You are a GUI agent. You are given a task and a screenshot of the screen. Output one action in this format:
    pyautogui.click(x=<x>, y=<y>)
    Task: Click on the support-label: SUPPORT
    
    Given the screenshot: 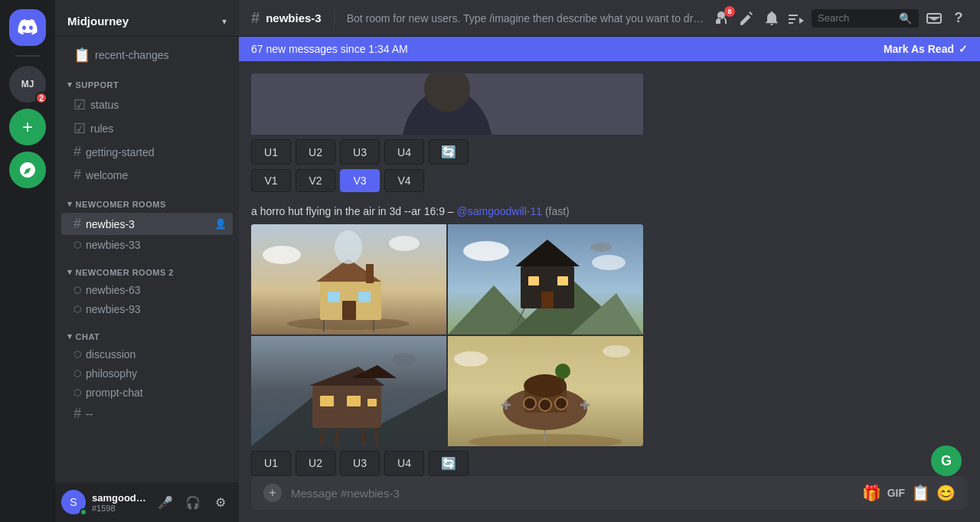 What is the action you would take?
    pyautogui.click(x=98, y=85)
    